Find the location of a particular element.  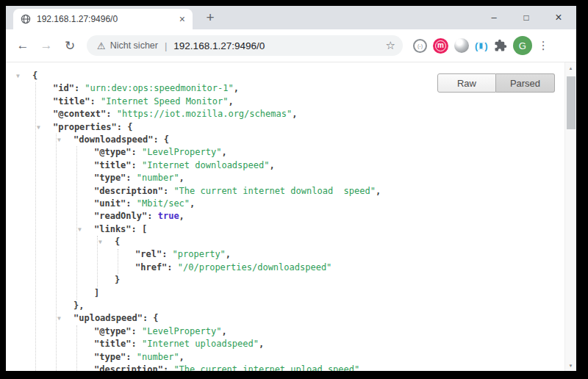

json-token: "unit" is located at coordinates (110, 203).